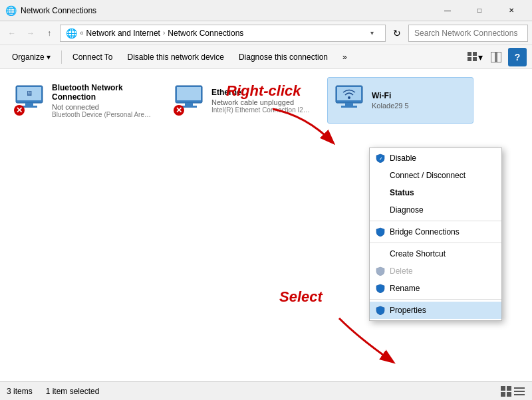  Describe the element at coordinates (266, 33) in the screenshot. I see `address-bar: ← → ↑ 🌐 « Network and Internet › Network…` at that location.